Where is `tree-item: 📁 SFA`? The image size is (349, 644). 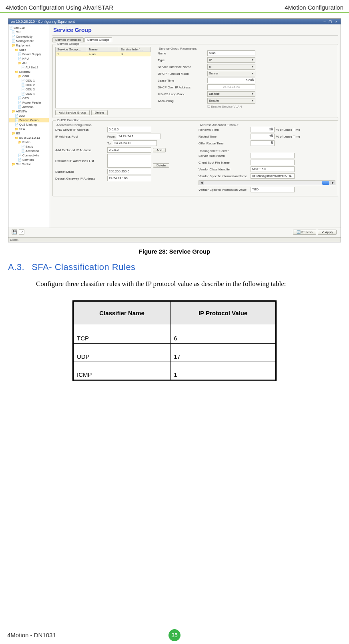
tree-item: 📁 SFA is located at coordinates (29, 129).